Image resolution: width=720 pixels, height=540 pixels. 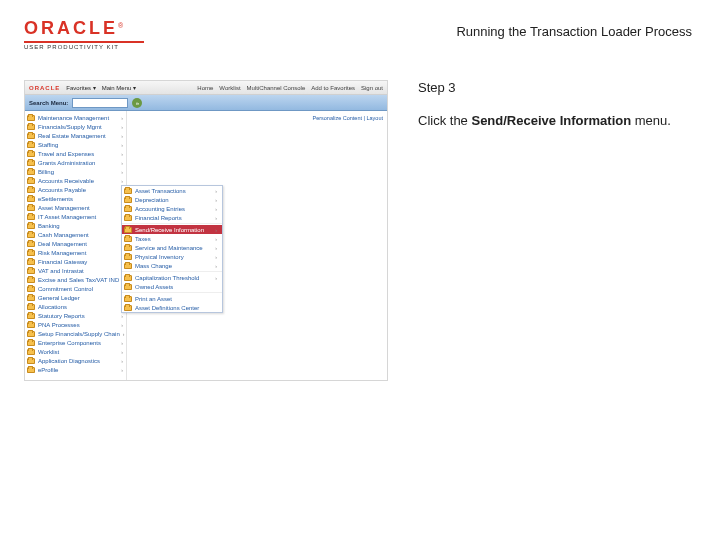 I want to click on flyout-submenu: Asset Transactions›Depreciation›Accounti…, so click(x=172, y=249).